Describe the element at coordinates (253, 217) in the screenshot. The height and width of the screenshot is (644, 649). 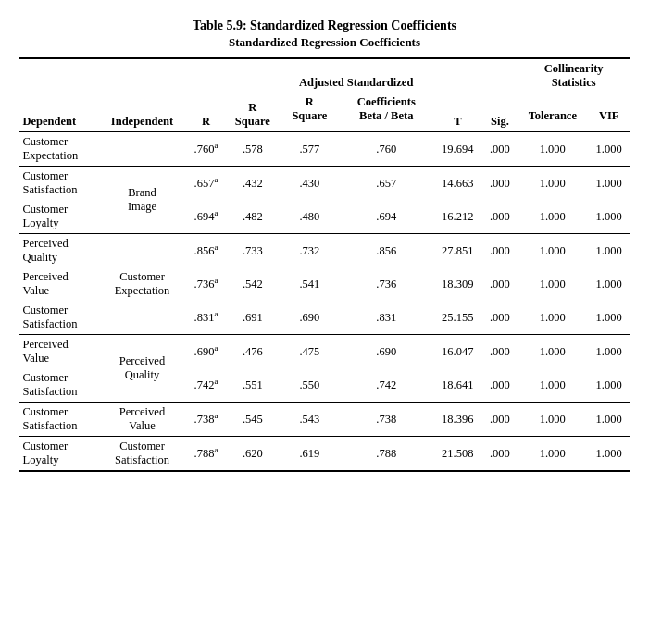
I see `cell-r-square: .482` at that location.